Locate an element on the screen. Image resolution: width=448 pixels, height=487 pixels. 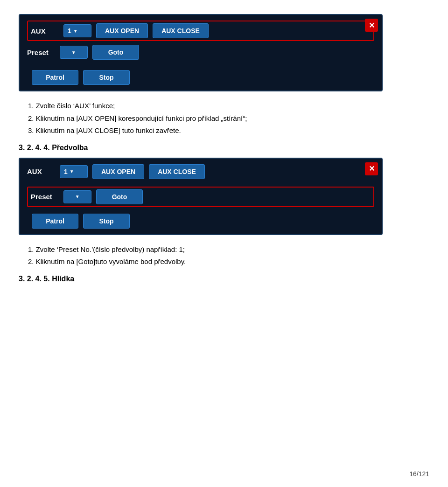
aux-open-btn-2: AUX OPEN is located at coordinates (119, 172).